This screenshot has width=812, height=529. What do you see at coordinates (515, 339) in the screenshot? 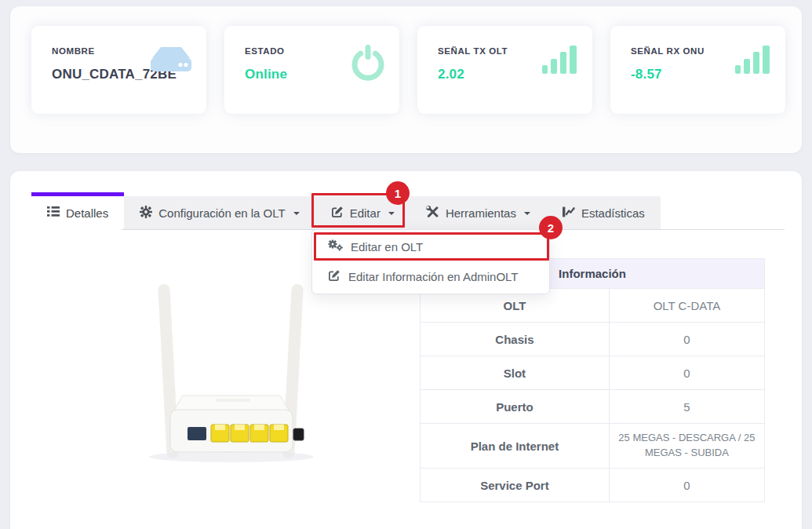
I see `row-label: Chasis` at bounding box center [515, 339].